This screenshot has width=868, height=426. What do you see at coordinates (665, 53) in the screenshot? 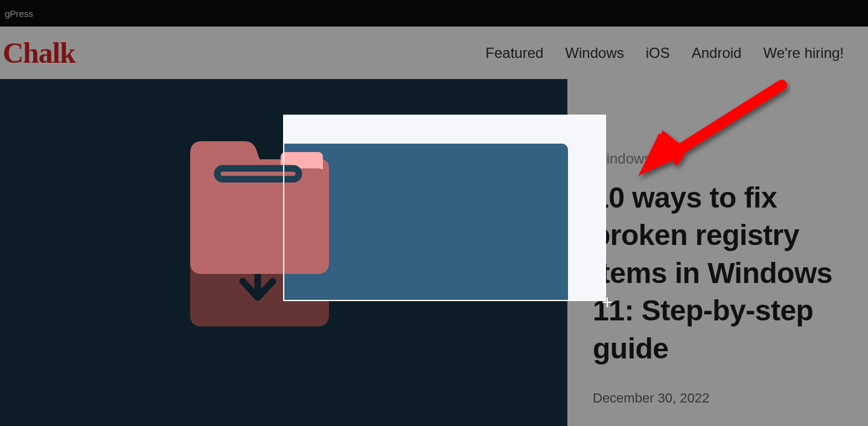
I see `main-nav: Featured Windows iOS Android We're hirin…` at bounding box center [665, 53].